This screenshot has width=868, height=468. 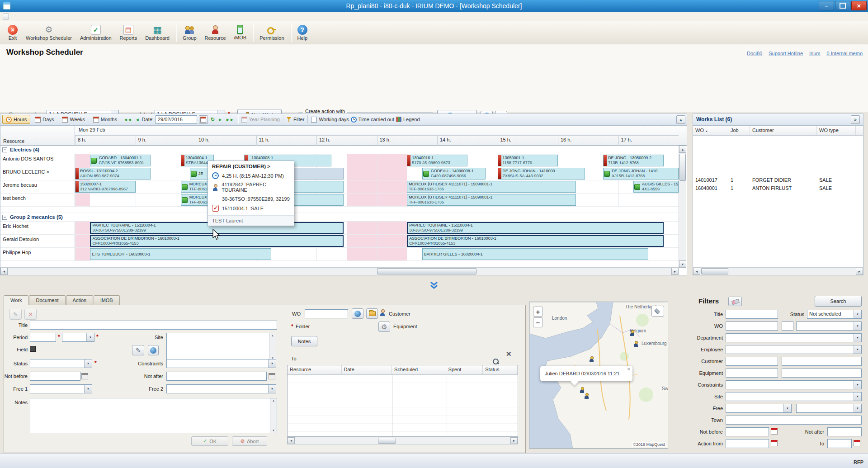 I want to click on customer-icon, so click(x=382, y=313).